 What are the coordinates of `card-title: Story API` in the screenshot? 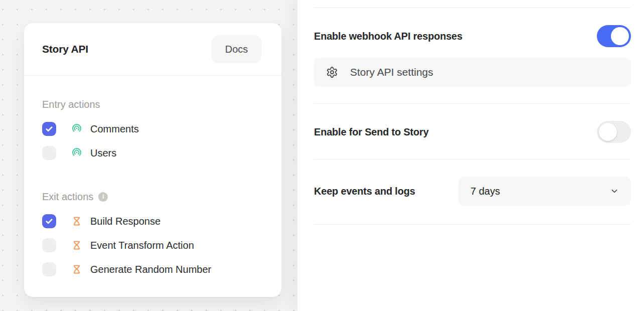 It's located at (65, 49).